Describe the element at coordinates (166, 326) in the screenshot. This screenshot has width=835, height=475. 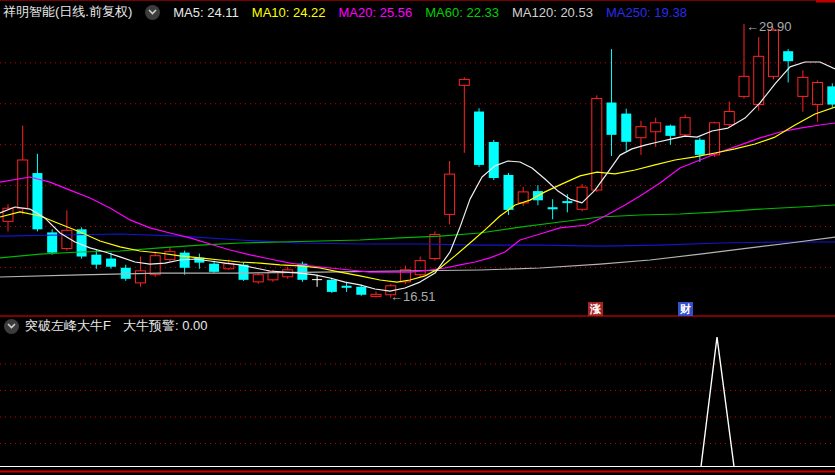
I see `indicator-value: 大牛预警: 0.00` at that location.